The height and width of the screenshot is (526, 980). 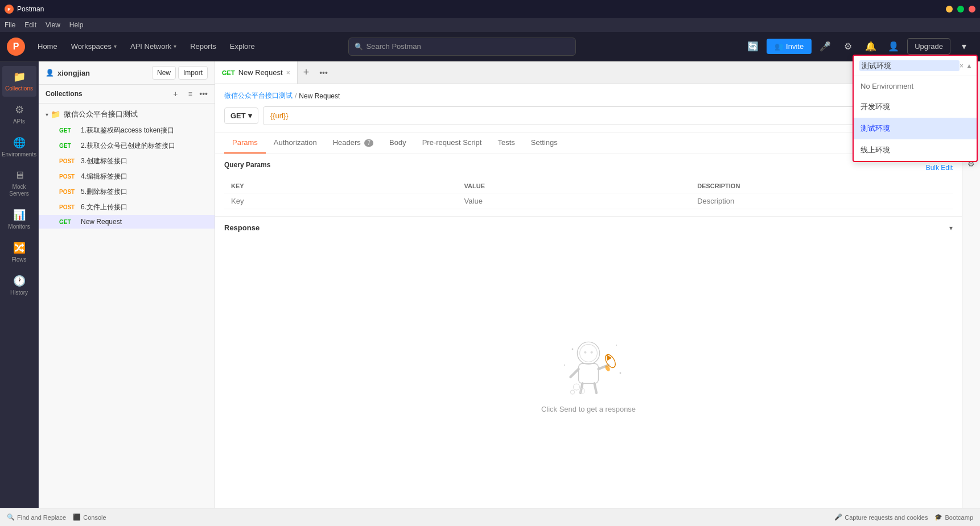 I want to click on tab-params: Params, so click(x=245, y=143).